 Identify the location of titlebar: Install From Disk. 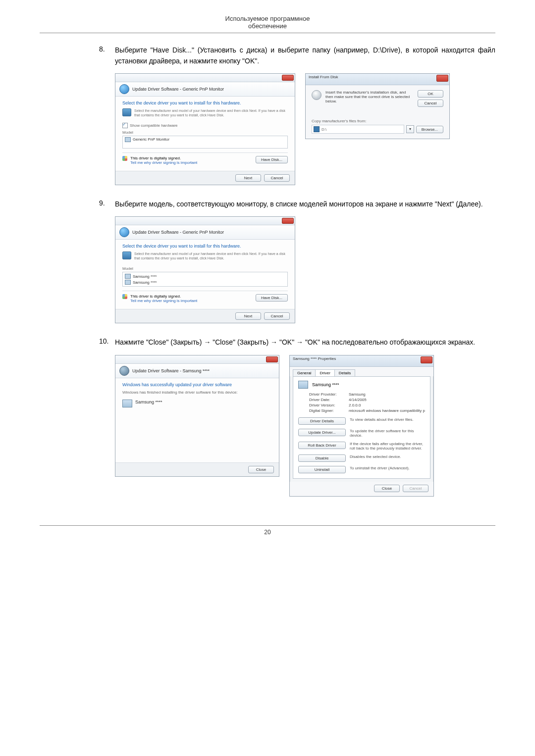
(377, 79).